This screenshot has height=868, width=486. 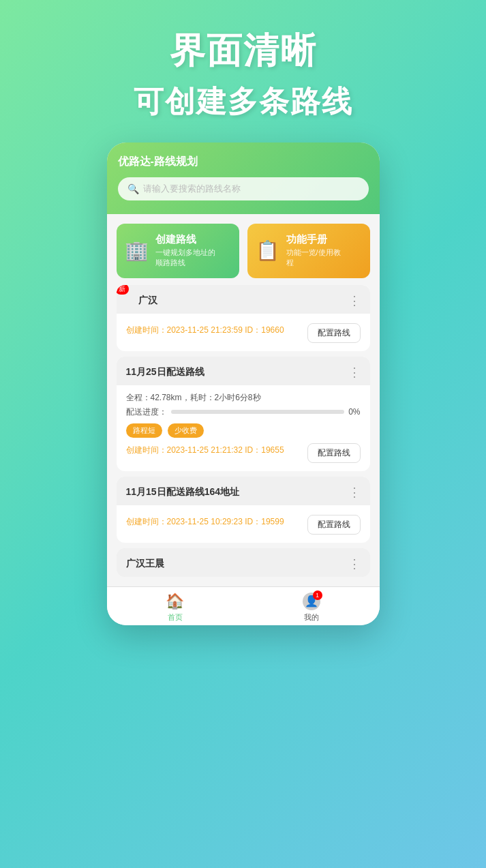 What do you see at coordinates (243, 414) in the screenshot?
I see `route-card-2: 11月25日配送路线 ⋮ 全程：42.78km，耗时：2小时6分8秒 配送进度：…` at bounding box center [243, 414].